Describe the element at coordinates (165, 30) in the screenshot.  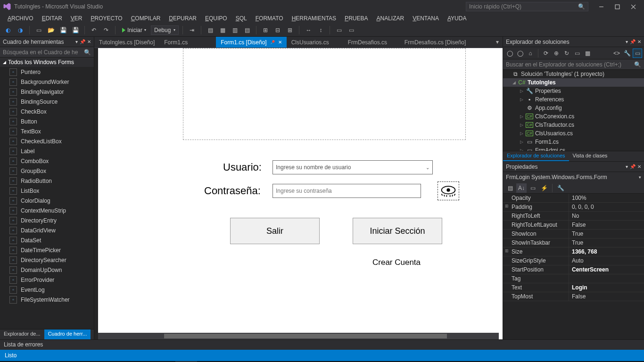
I see `config-combo: Debug ▾` at that location.